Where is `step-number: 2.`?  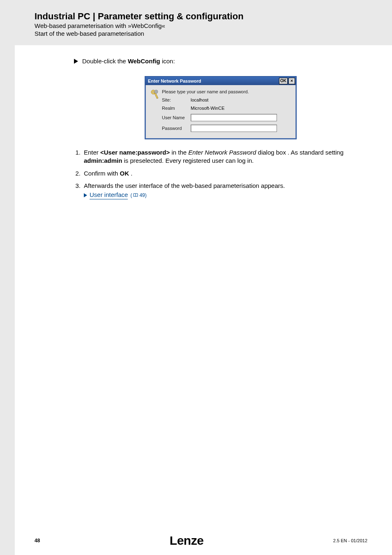
step-number: 2. is located at coordinates (77, 173).